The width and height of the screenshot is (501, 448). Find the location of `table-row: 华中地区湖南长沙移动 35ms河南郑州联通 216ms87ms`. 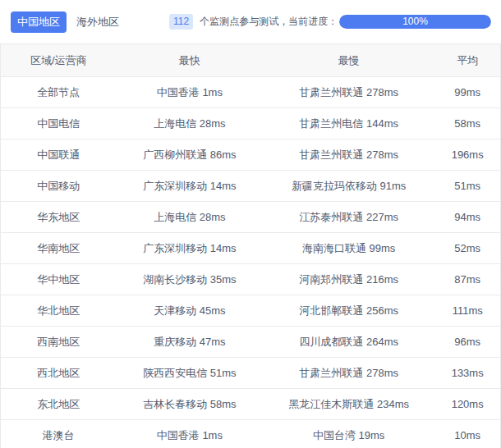

table-row: 华中地区湖南长沙移动 35ms河南郑州联通 216ms87ms is located at coordinates (251, 280).